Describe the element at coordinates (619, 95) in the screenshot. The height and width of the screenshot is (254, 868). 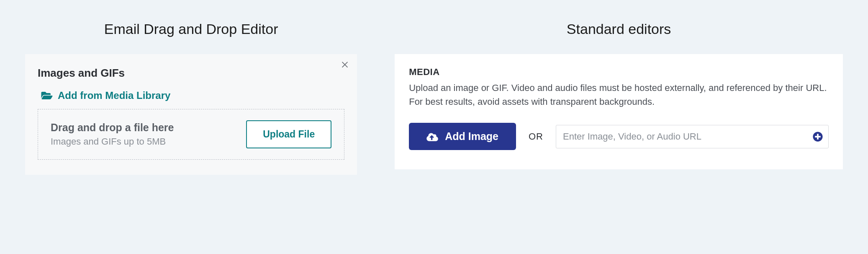
I see `media-description: Upload an image or GIF. Video and audio …` at that location.